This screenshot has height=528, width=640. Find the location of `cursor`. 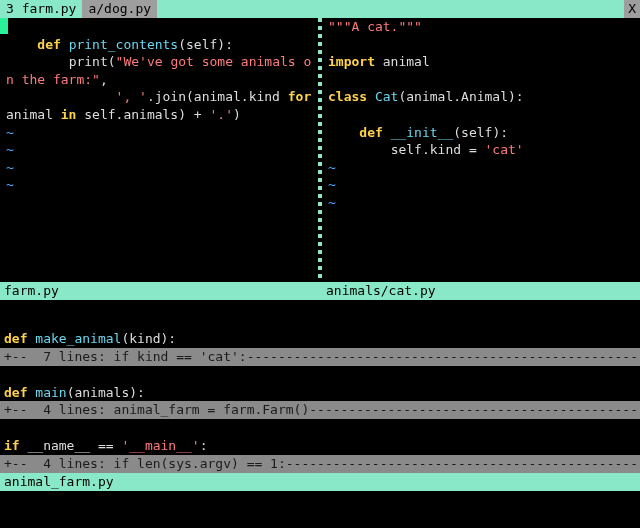

cursor is located at coordinates (4, 26).